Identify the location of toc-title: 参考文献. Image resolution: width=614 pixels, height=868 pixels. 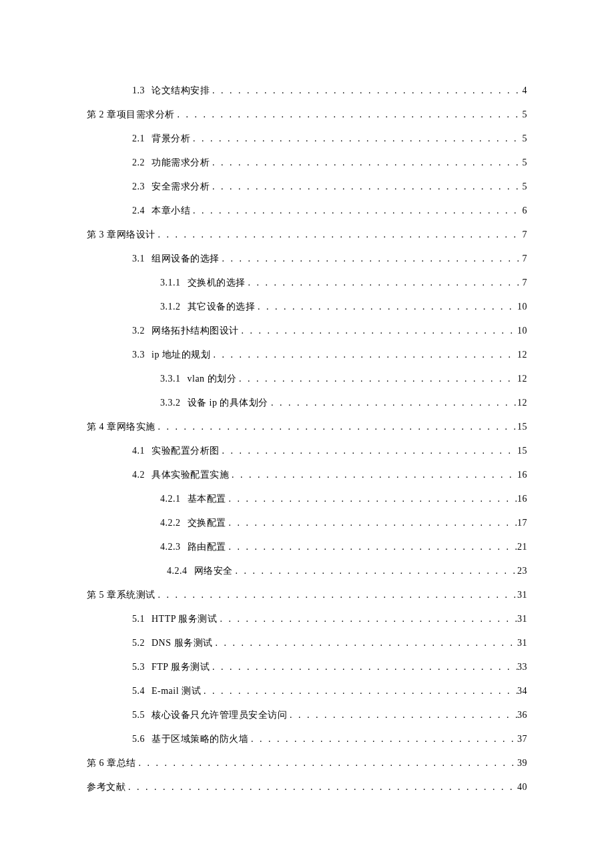
(106, 787).